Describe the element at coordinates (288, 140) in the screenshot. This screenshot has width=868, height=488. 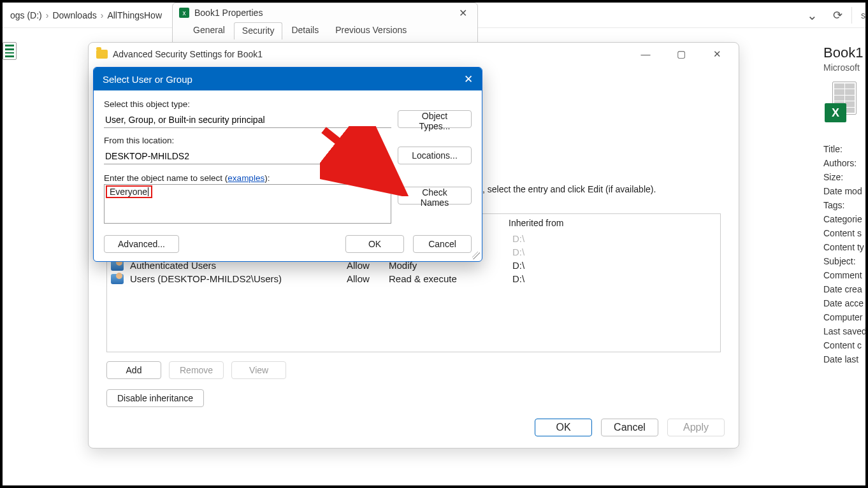
I see `location-label: From this location:` at that location.